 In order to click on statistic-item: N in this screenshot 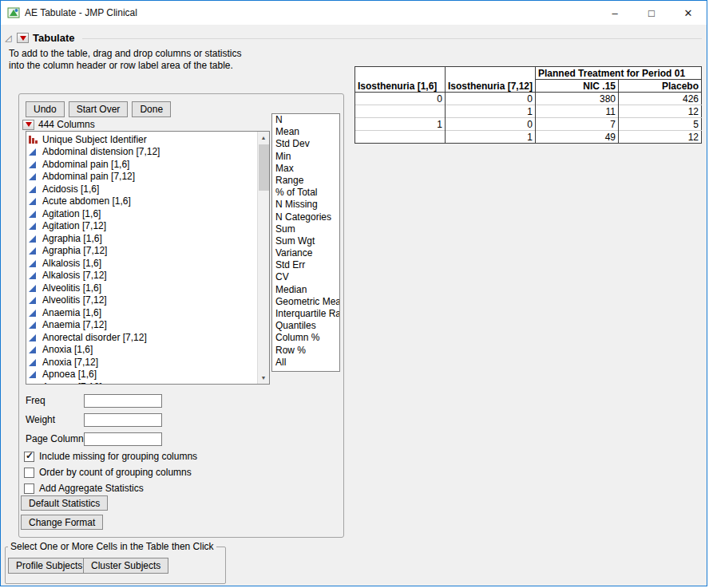, I will do `click(306, 120)`.